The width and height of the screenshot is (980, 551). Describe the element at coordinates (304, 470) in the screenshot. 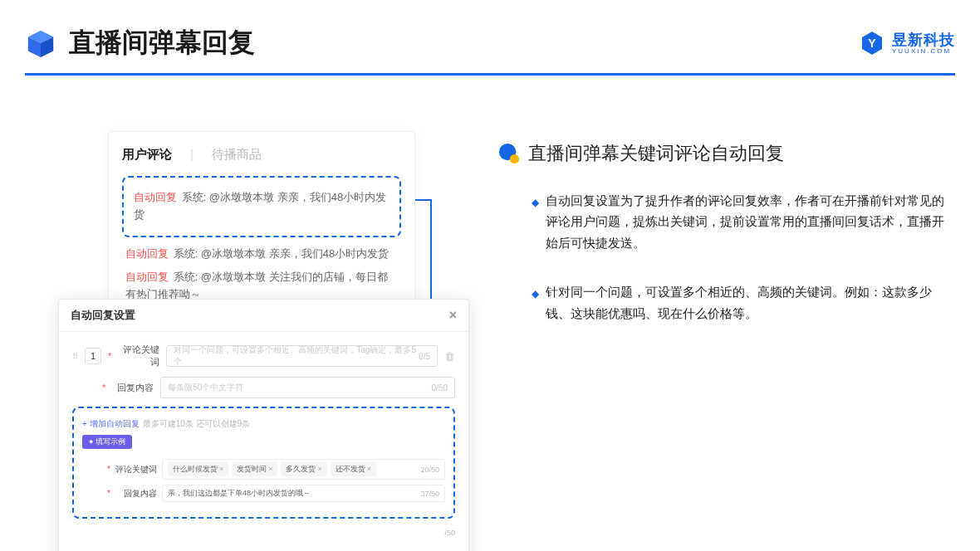

I see `example-keyword-input: 什么时候发货× 发货时间× 多久发货× 还不发货× 20/50` at that location.